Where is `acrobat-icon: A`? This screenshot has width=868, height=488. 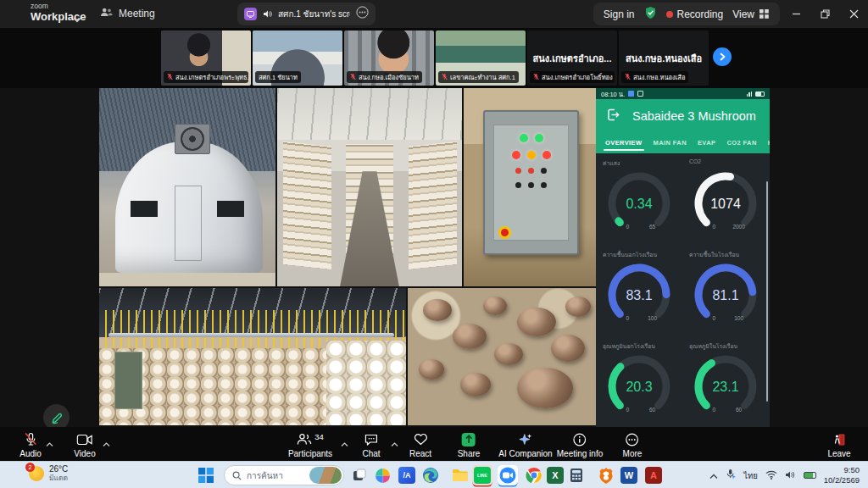
acrobat-icon: A is located at coordinates (654, 475).